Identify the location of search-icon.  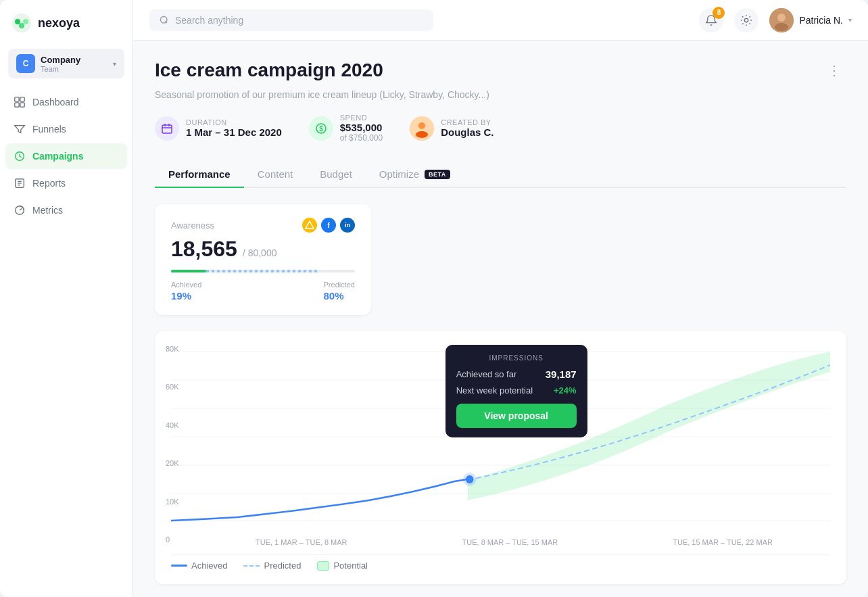
(164, 20).